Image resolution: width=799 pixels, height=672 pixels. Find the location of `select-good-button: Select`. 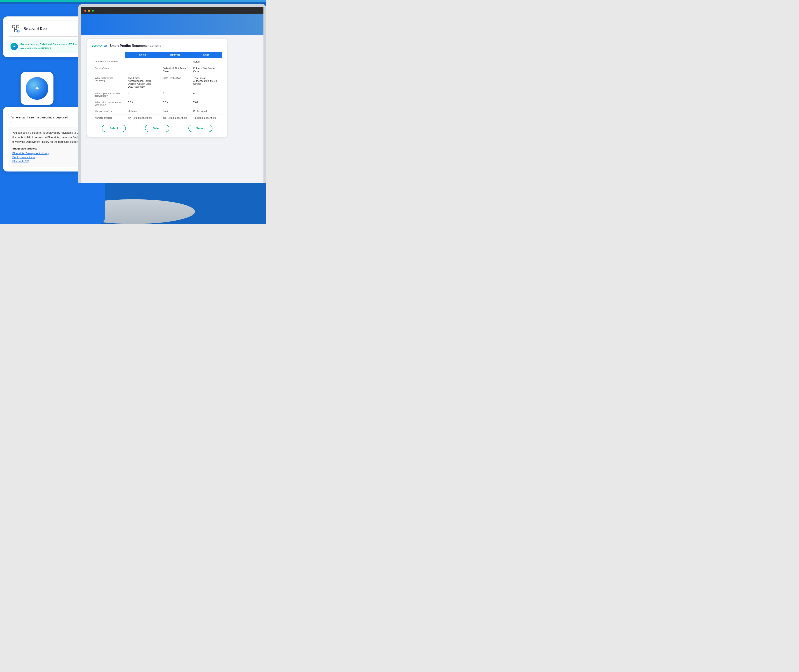

select-good-button: Select is located at coordinates (114, 128).